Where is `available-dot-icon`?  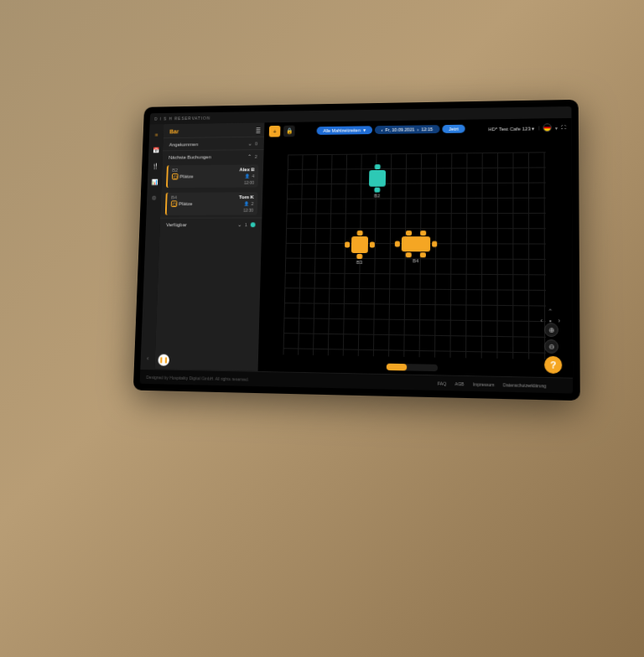
available-dot-icon is located at coordinates (253, 225).